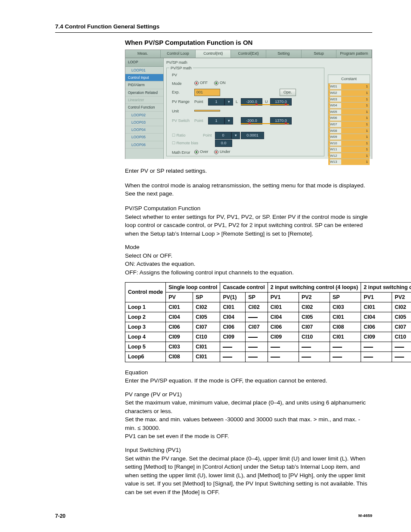 The image size is (411, 532). I want to click on table-cell: CI05, so click(314, 317).